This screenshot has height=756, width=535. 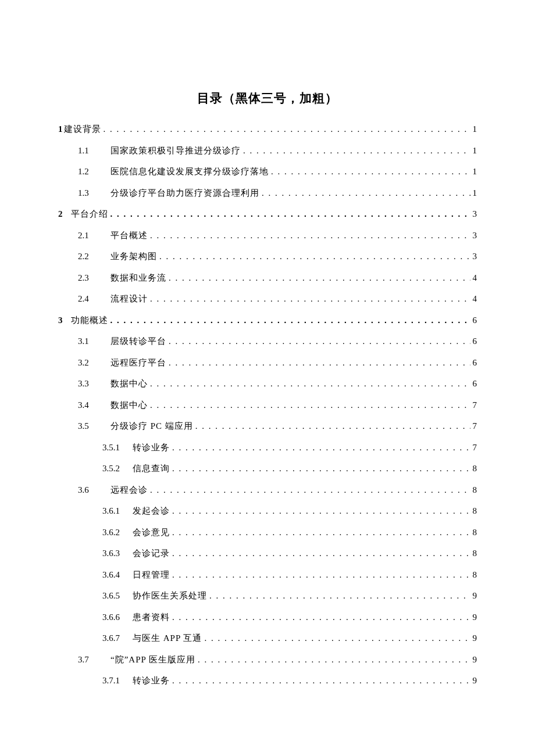 What do you see at coordinates (151, 447) in the screenshot?
I see `toc-entry-text: 转诊业务` at bounding box center [151, 447].